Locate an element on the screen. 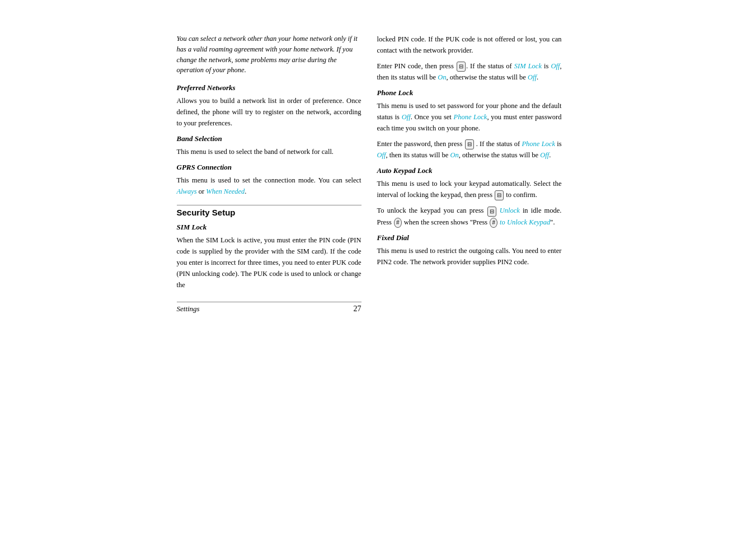 Image resolution: width=756 pixels, height=534 pixels. phone-lock-mid2: . If the status of is located at coordinates (498, 144).